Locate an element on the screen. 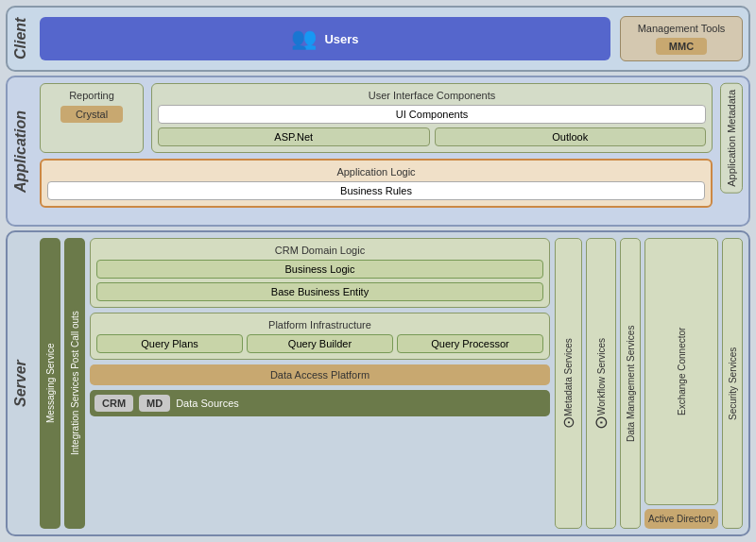  active-directory-label: Active Directory is located at coordinates (681, 519).